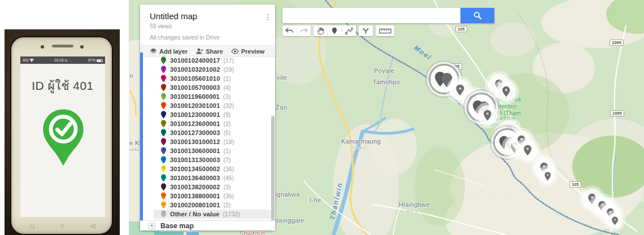 This screenshot has height=235, width=644. Describe the element at coordinates (134, 149) in the screenshot. I see `map-place-label: แม่ขะ` at that location.